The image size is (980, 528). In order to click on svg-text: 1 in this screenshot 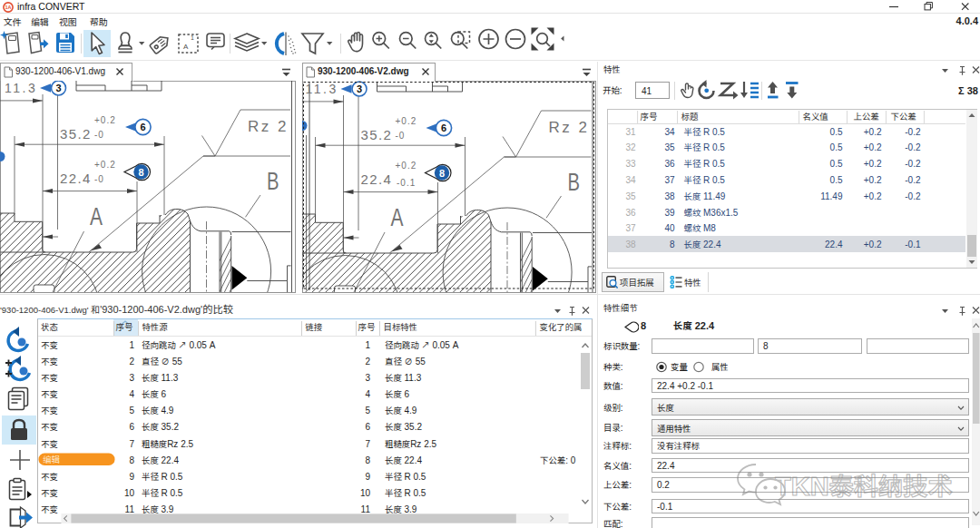, I will do `click(192, 38)`.